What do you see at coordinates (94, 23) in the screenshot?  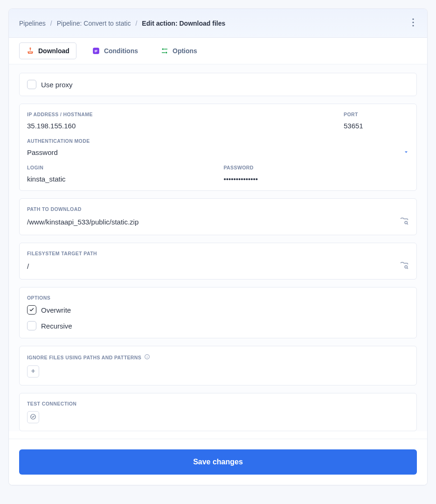 I see `breadcrumb-pipeline: Pipeline: Convert to static` at bounding box center [94, 23].